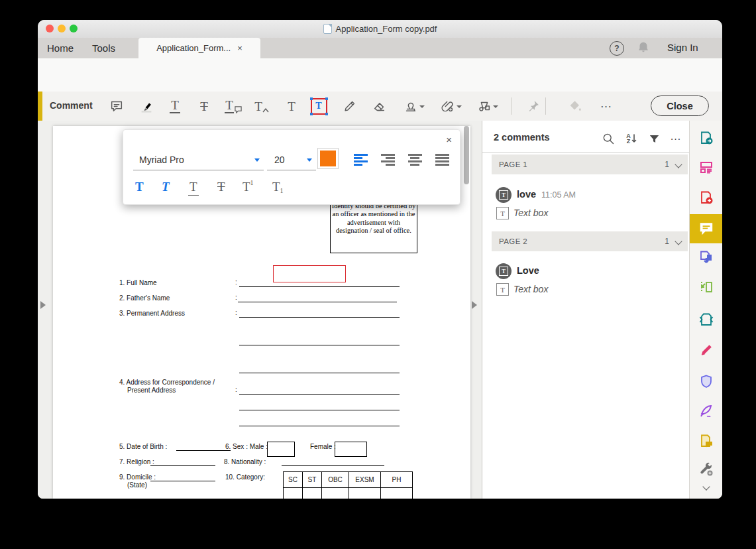 The width and height of the screenshot is (756, 549). What do you see at coordinates (590, 164) in the screenshot?
I see `page1-section-header: PAGE 1 1` at bounding box center [590, 164].